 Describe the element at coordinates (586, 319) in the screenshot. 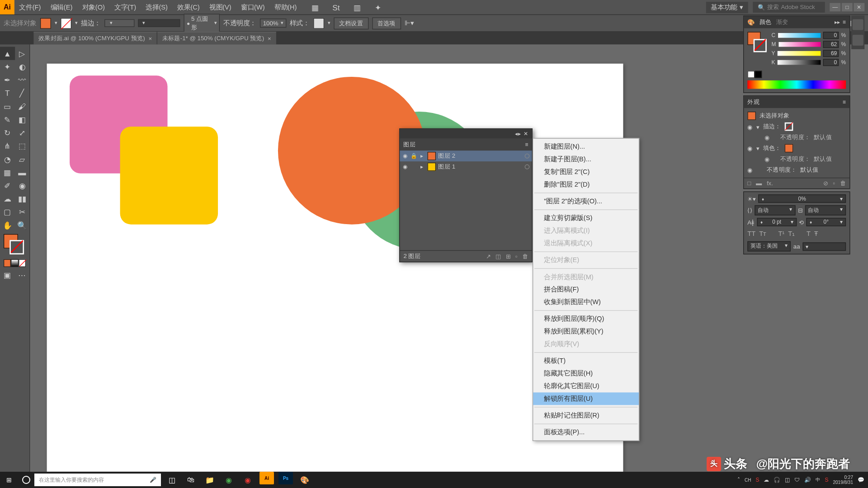

I see `context-menu-item: 释放到图层(顺序)(Q)` at that location.